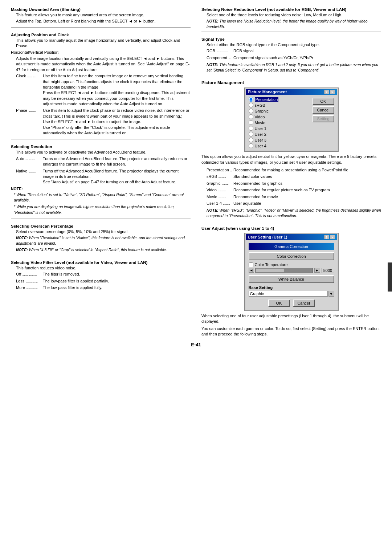  I want to click on user-ok-button: OK, so click(279, 303).